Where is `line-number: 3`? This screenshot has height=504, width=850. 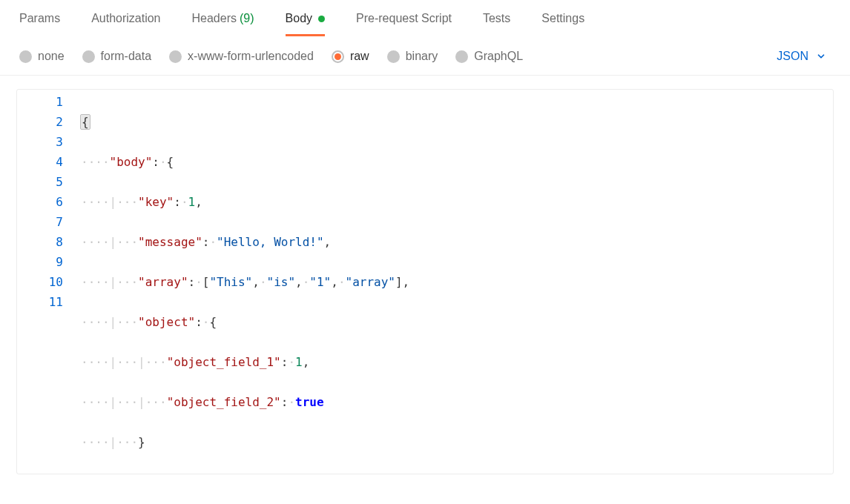 line-number: 3 is located at coordinates (40, 142).